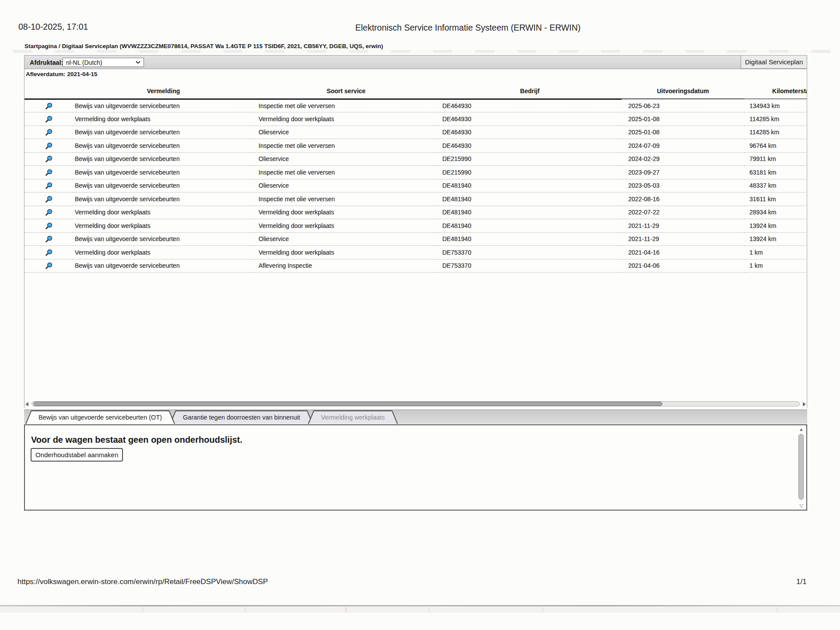  What do you see at coordinates (416, 404) in the screenshot?
I see `horizontal-scrollbar` at bounding box center [416, 404].